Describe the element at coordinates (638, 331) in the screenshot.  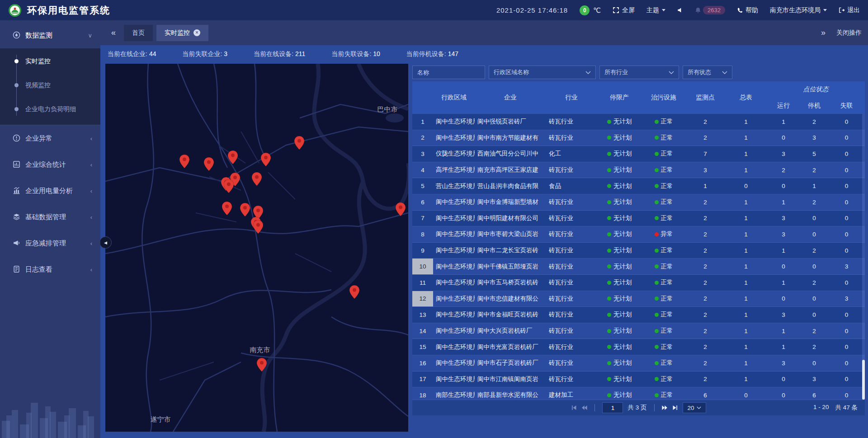
I see `table-row: 14阆中生态环境局阆中大兴页岩机砖厂砖瓦行业无计划正常21120` at that location.